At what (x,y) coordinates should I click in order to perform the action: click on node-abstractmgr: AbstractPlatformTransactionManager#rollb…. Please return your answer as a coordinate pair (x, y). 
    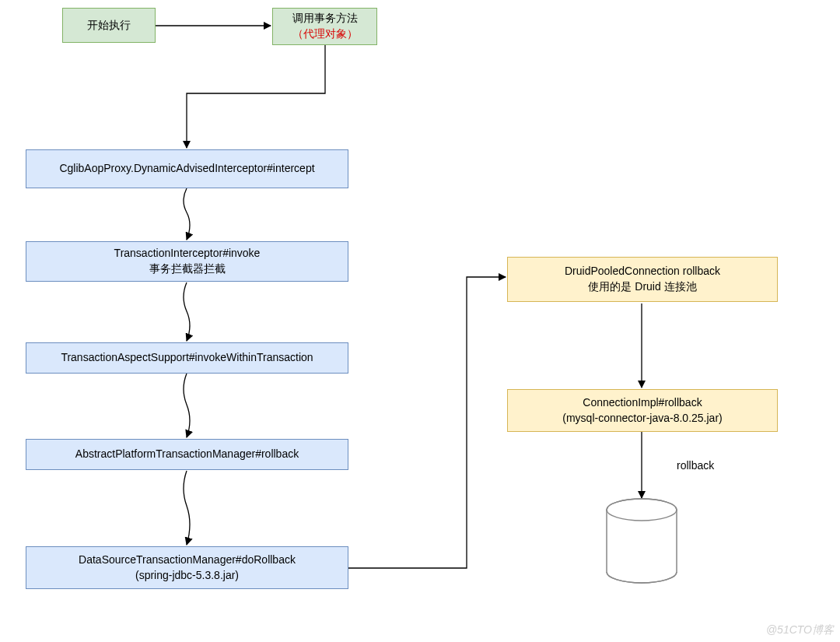
    Looking at the image, I should click on (187, 454).